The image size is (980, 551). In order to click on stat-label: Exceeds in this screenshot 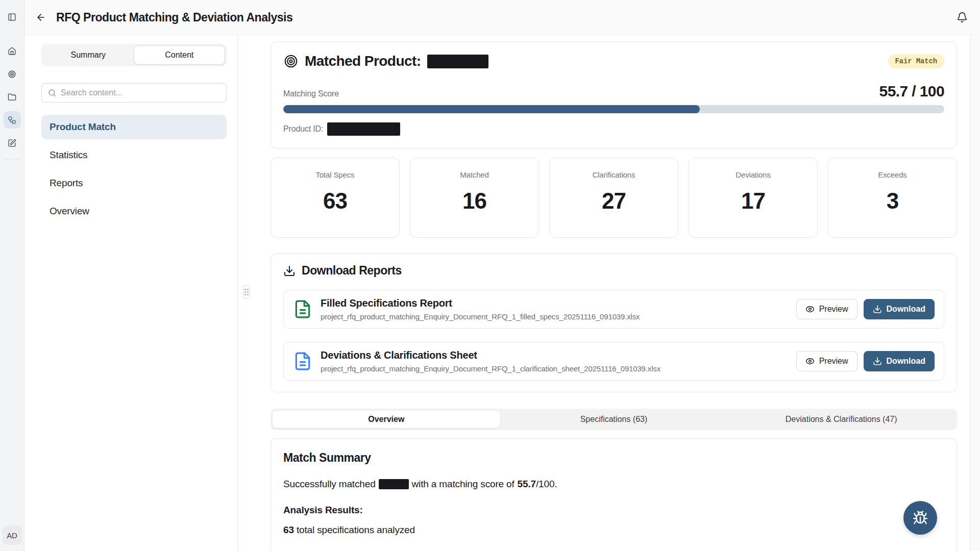, I will do `click(892, 174)`.